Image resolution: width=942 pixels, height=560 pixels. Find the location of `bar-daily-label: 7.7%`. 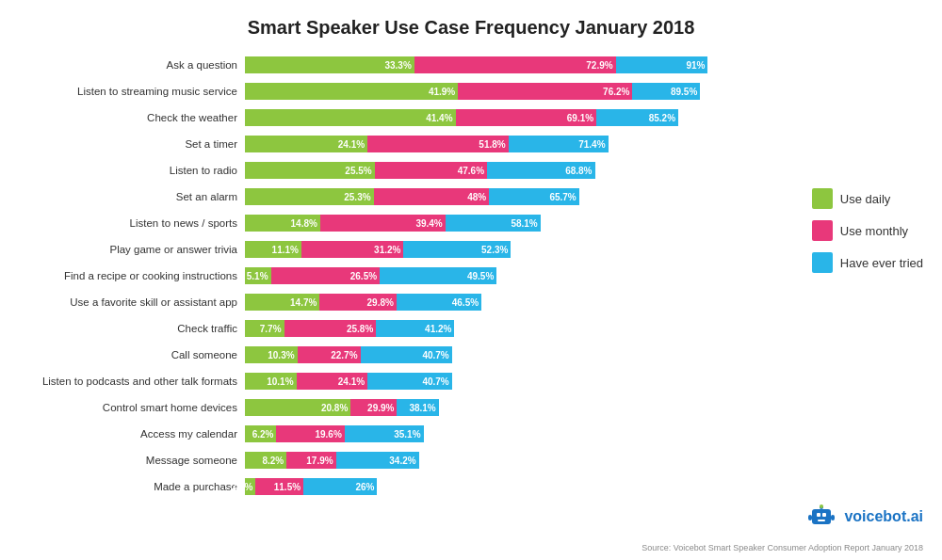

bar-daily-label: 7.7% is located at coordinates (271, 329).